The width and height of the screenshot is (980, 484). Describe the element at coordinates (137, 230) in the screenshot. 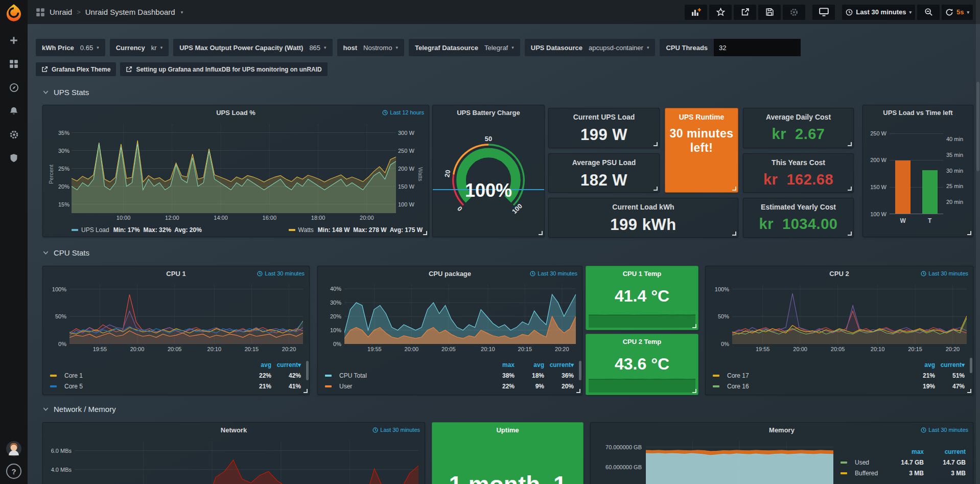

I see `legend-item-ups-load: UPS Load Min: 17% Max: 32% Avg: 20%` at that location.